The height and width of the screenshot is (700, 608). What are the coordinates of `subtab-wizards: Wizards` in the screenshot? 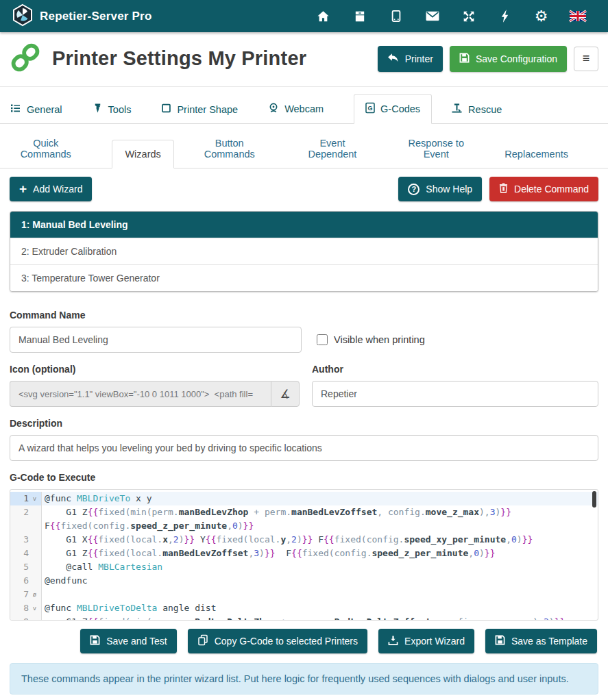 It's located at (143, 154).